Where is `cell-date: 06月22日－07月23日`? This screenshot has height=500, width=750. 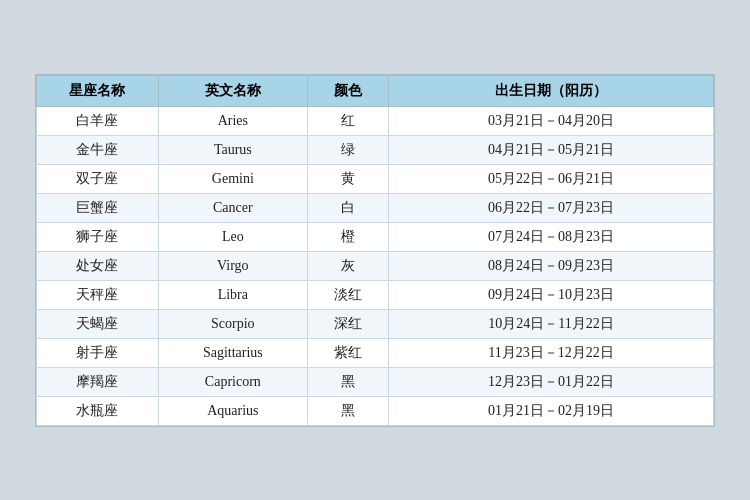 cell-date: 06月22日－07月23日 is located at coordinates (552, 208).